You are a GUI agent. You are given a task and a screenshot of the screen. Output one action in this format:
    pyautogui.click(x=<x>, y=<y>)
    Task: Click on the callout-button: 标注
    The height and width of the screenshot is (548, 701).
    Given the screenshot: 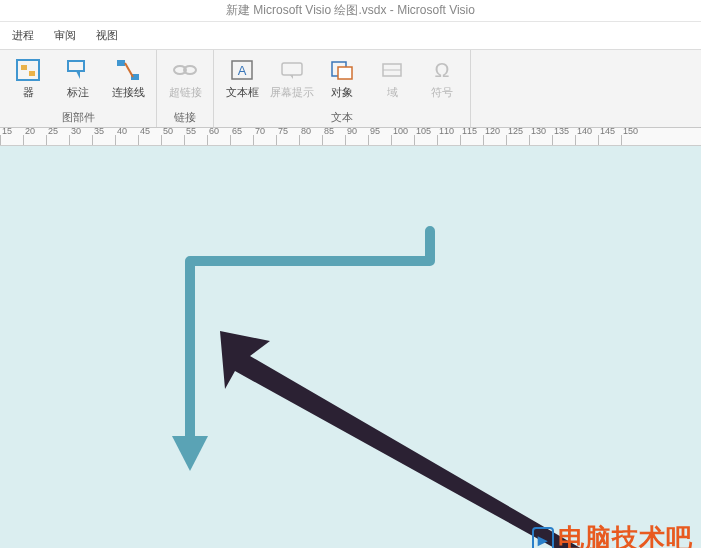 What is the action you would take?
    pyautogui.click(x=78, y=81)
    